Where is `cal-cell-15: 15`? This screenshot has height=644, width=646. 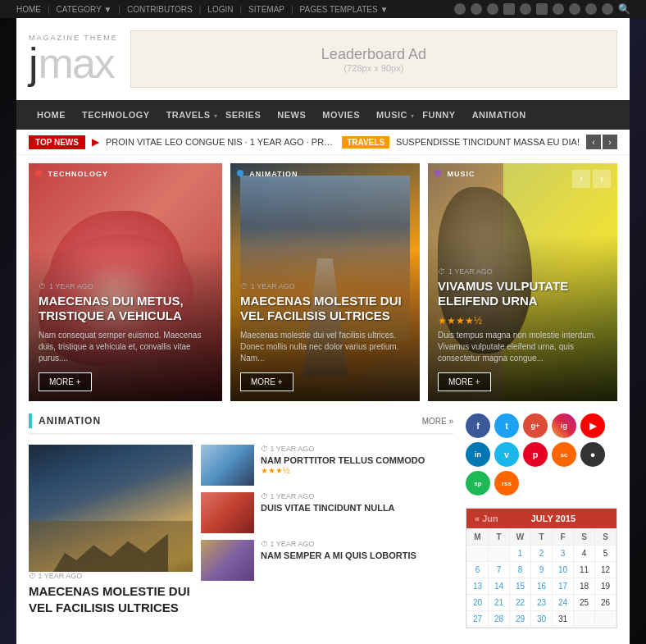 cal-cell-15: 15 is located at coordinates (521, 587).